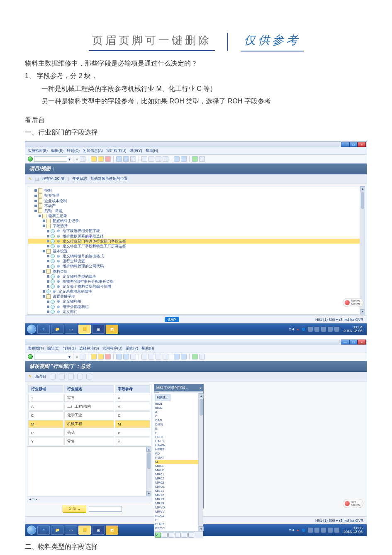 The image size is (392, 555). What do you see at coordinates (30, 357) in the screenshot?
I see `enter-icon` at bounding box center [30, 357].